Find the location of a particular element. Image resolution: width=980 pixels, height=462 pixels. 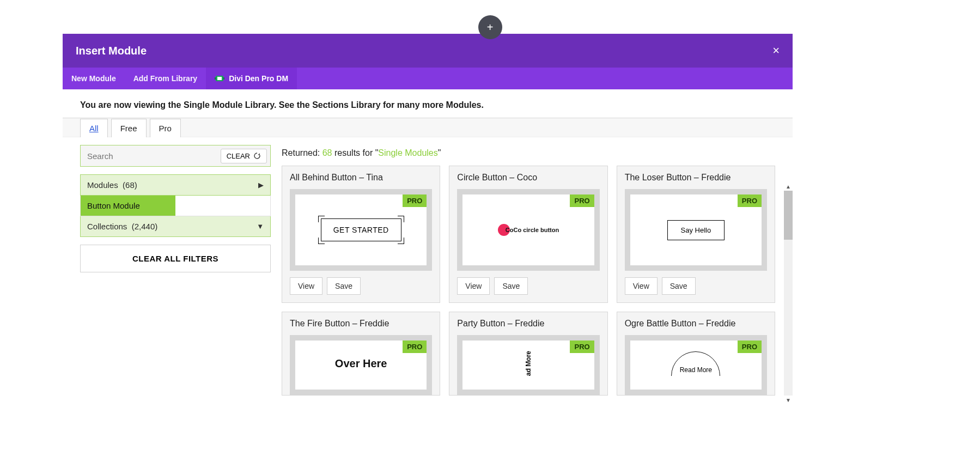

collections-panel-head: Collections (2,440) ▼ is located at coordinates (175, 227).